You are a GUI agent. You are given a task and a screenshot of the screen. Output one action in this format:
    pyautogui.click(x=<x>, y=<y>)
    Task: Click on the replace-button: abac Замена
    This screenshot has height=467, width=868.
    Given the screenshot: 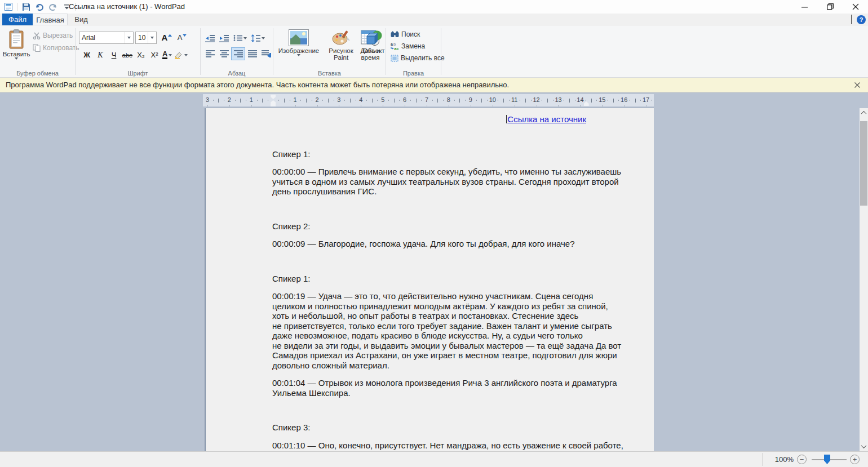 What is the action you would take?
    pyautogui.click(x=408, y=46)
    